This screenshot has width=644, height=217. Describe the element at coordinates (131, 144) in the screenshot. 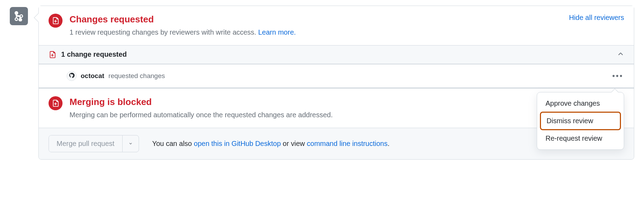

I see `merge-dropdown-caret` at that location.